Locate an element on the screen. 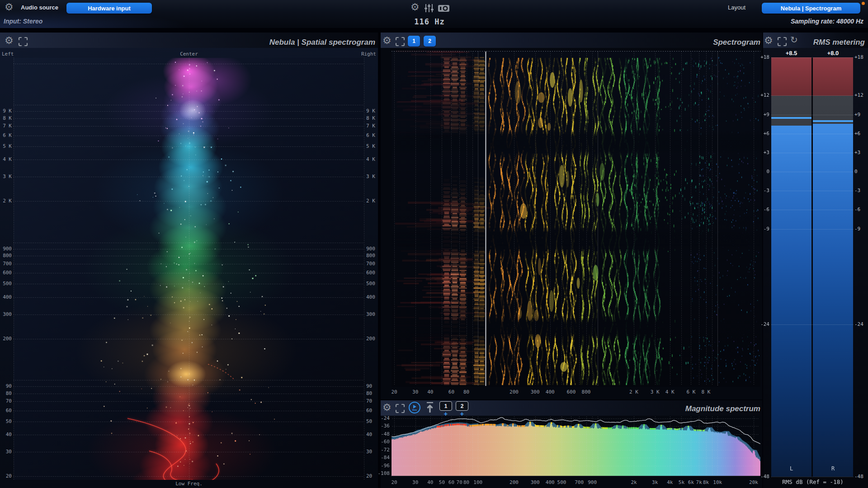 The height and width of the screenshot is (488, 868). spatial-tick-left: 7 K is located at coordinates (6, 126).